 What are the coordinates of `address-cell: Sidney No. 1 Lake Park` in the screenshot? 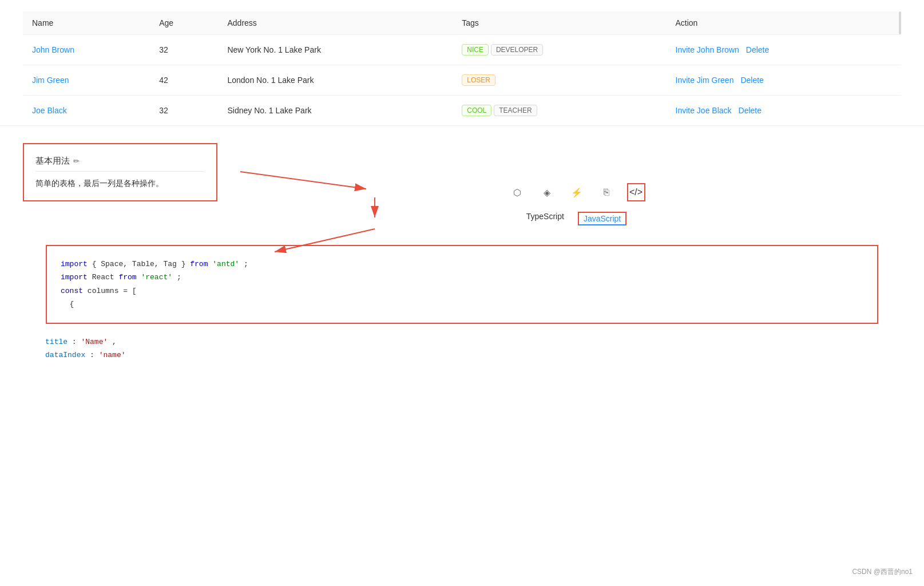 It's located at (335, 111).